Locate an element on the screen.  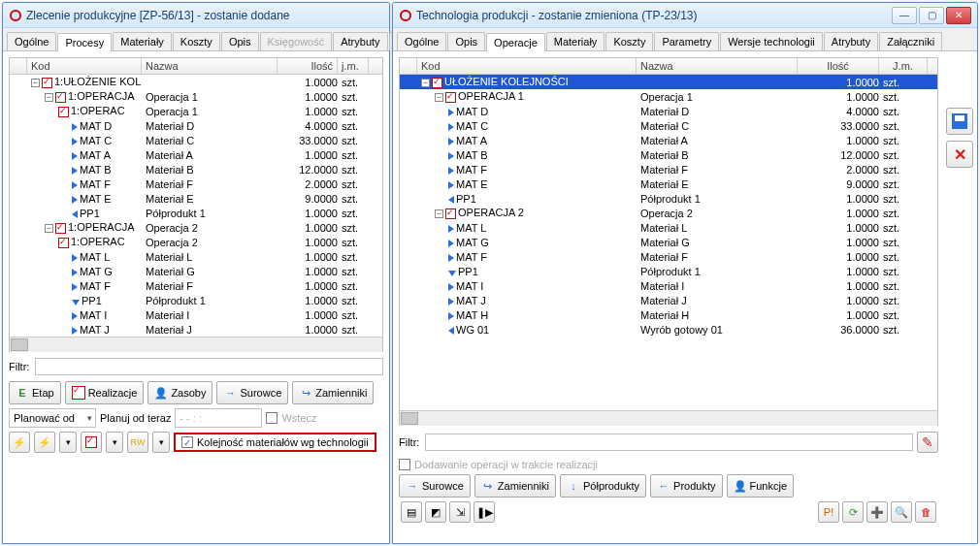
dd1-icon: ▾ is located at coordinates (68, 442).